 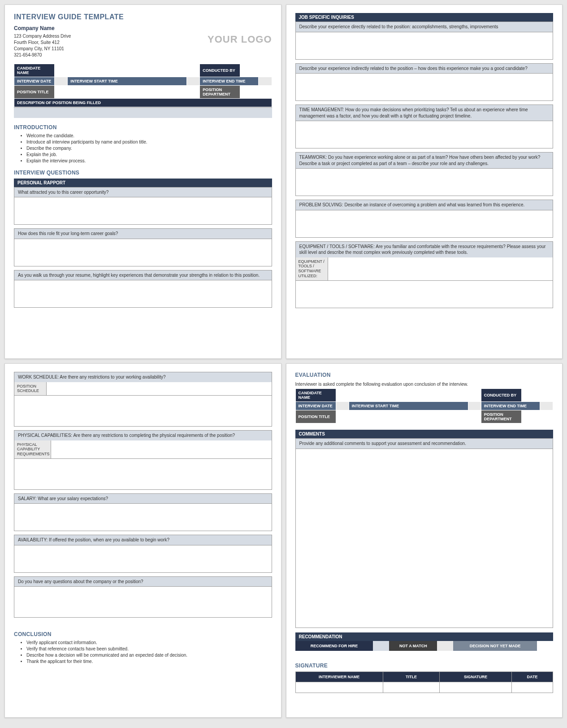 I want to click on a-physical, so click(x=143, y=474).